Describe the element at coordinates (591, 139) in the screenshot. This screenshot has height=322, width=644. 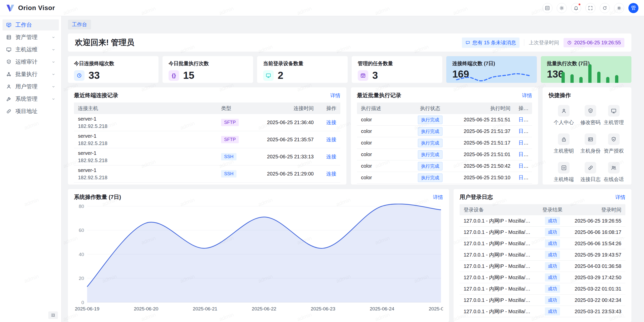
I see `id-card-icon` at that location.